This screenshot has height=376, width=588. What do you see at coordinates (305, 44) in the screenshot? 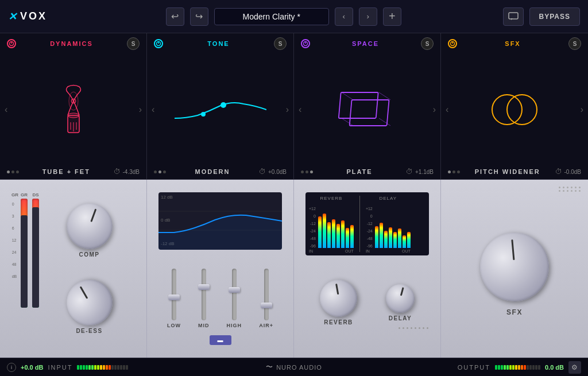
I see `space-power-button` at bounding box center [305, 44].